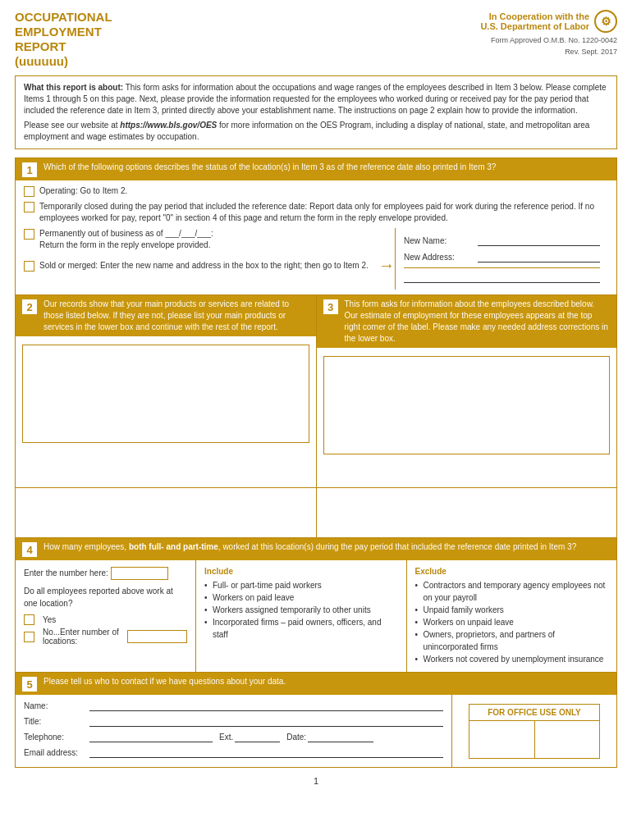 The image size is (632, 840). Describe the element at coordinates (310, 547) in the screenshot. I see `section4-header-text: How many employees, both full- and part-…` at that location.